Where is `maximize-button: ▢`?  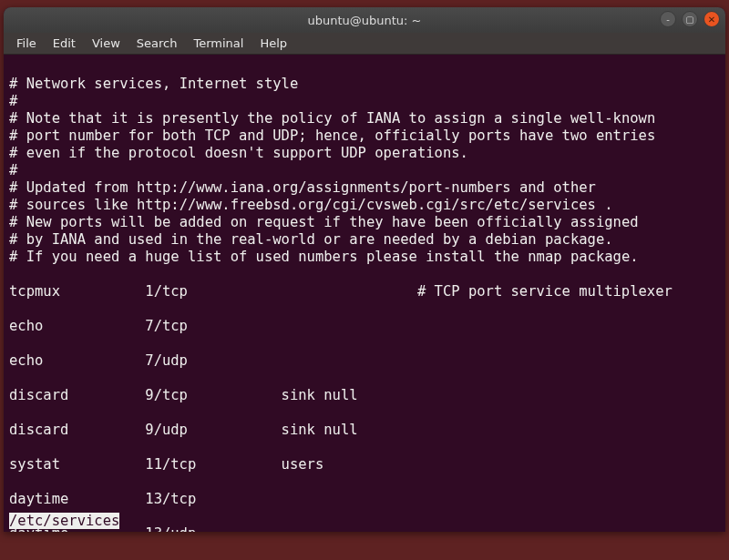 maximize-button: ▢ is located at coordinates (690, 19).